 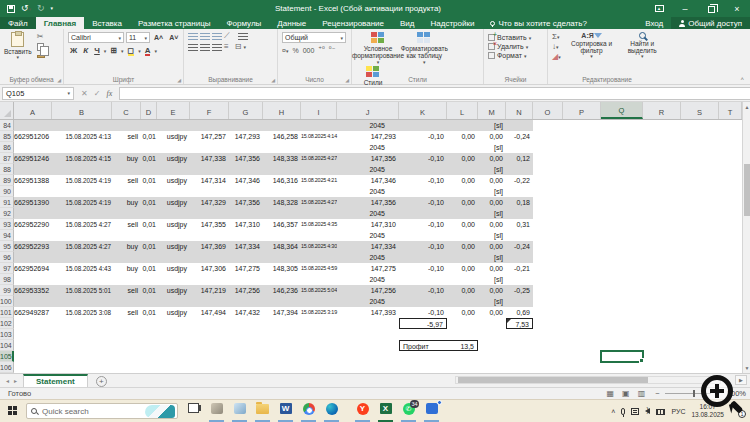 What do you see at coordinates (26, 9) in the screenshot?
I see `undo-icon: ↺▾` at bounding box center [26, 9].